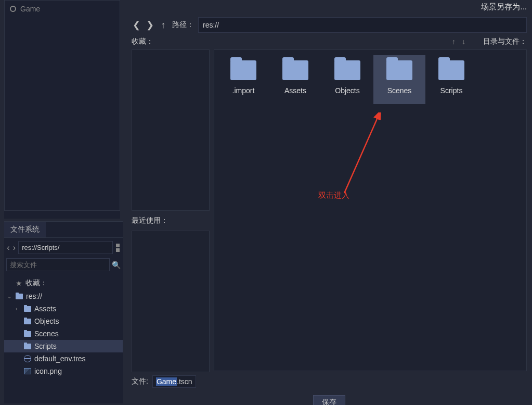 Image resolution: width=532 pixels, height=405 pixels. What do you see at coordinates (118, 248) in the screenshot?
I see `view-mode-toggle` at bounding box center [118, 248].